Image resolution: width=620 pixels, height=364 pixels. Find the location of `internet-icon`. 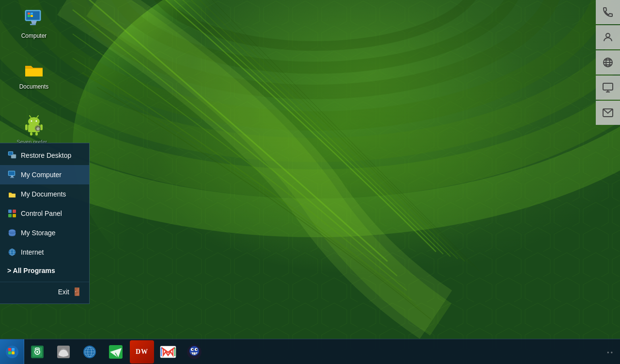

internet-icon is located at coordinates (12, 252).